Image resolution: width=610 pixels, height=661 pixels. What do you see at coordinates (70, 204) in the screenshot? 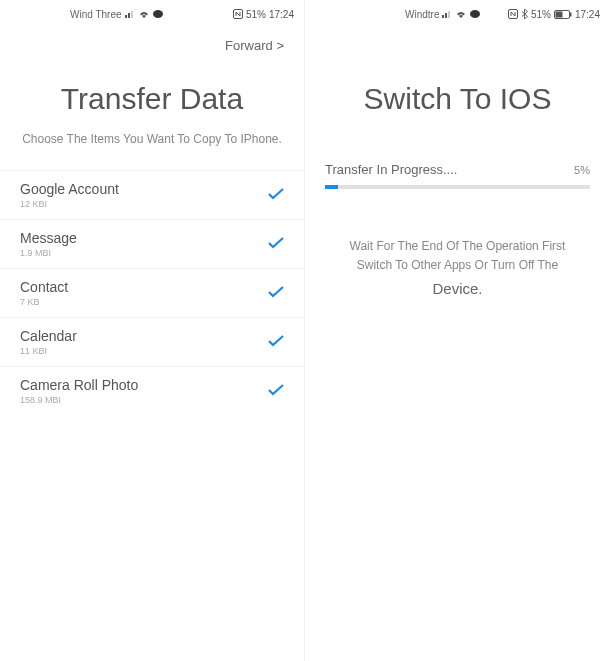
I see `item-size: 12 KBI` at bounding box center [70, 204].